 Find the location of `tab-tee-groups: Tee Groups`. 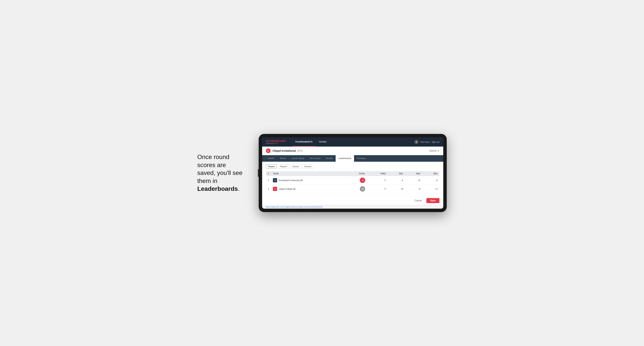

tab-tee-groups: Tee Groups is located at coordinates (315, 159).